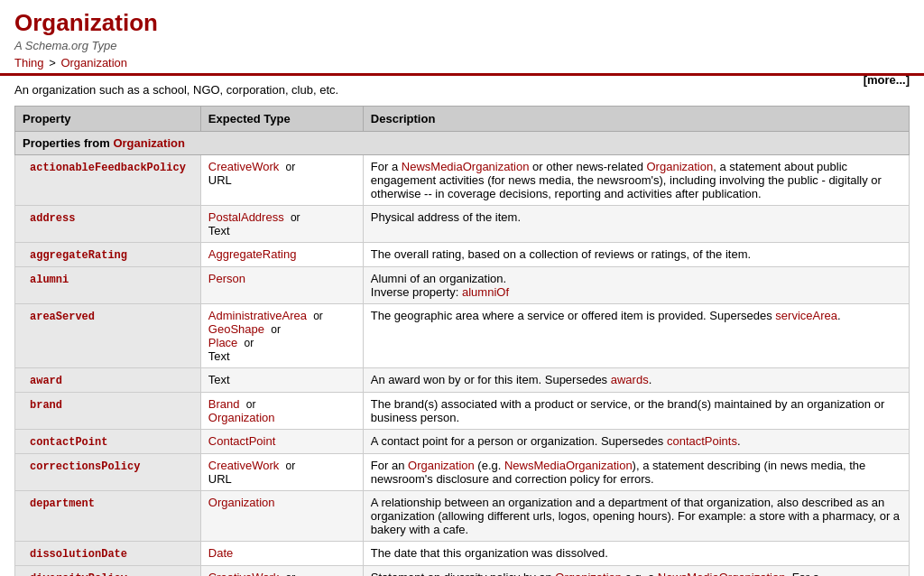 The width and height of the screenshot is (924, 576). Describe the element at coordinates (568, 466) in the screenshot. I see `desc-link-newsmediaorg2: NewsMediaOrganization` at that location.